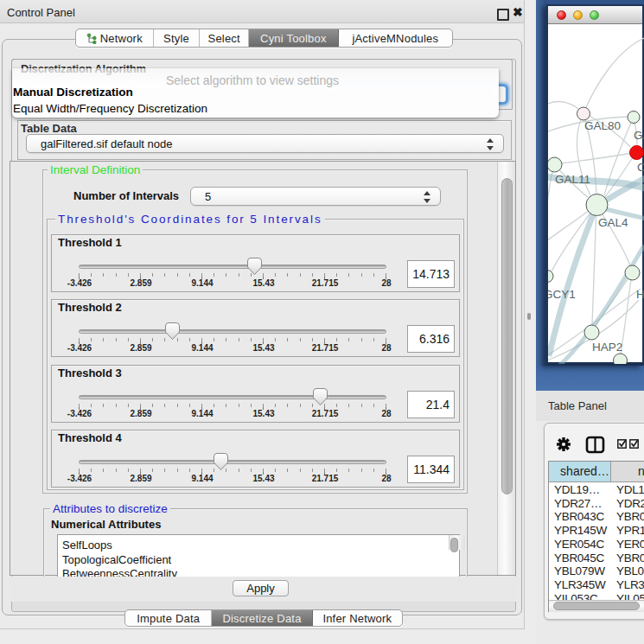 The image size is (644, 644). I want to click on svg-text: GAL11, so click(572, 180).